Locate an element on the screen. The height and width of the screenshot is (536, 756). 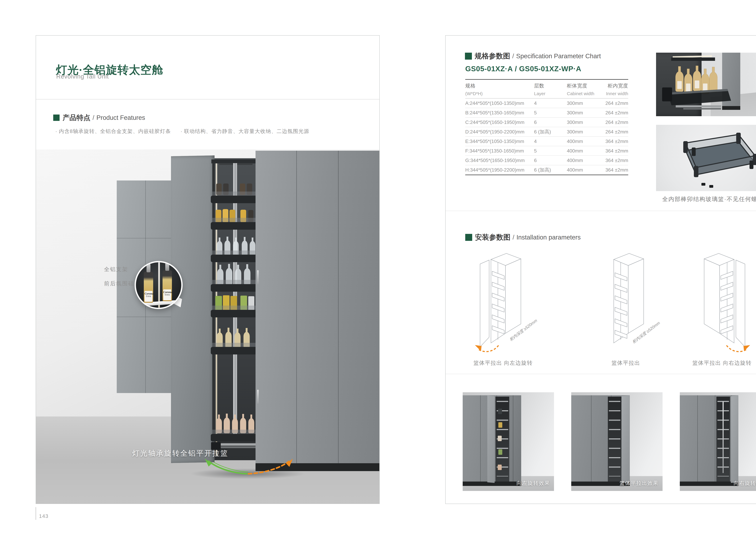
gallery-caption: 向右旋转效果 is located at coordinates (745, 483).